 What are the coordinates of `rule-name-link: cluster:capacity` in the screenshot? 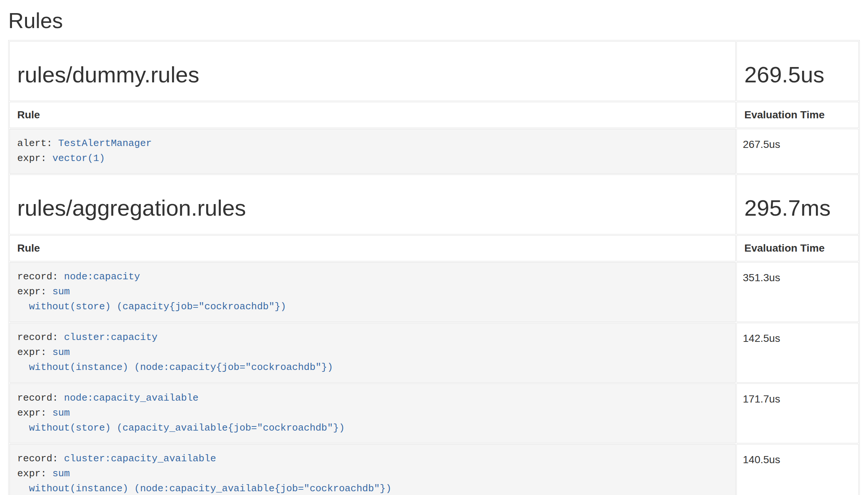 It's located at (111, 337).